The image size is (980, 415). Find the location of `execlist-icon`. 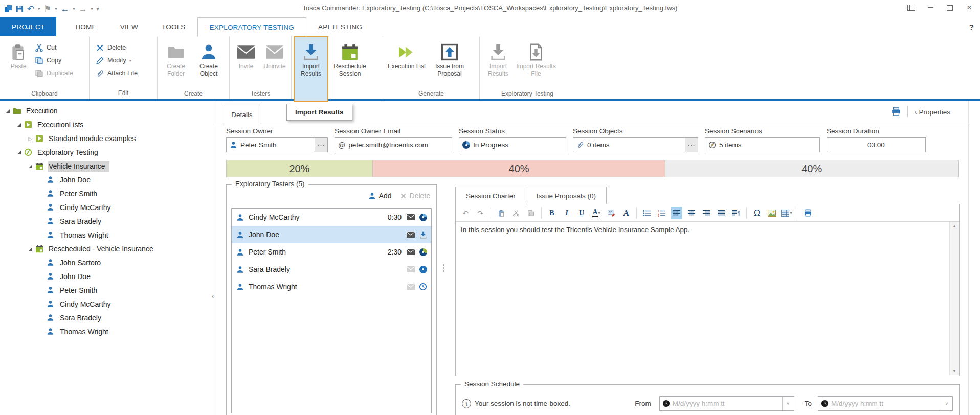

execlist-icon is located at coordinates (29, 125).